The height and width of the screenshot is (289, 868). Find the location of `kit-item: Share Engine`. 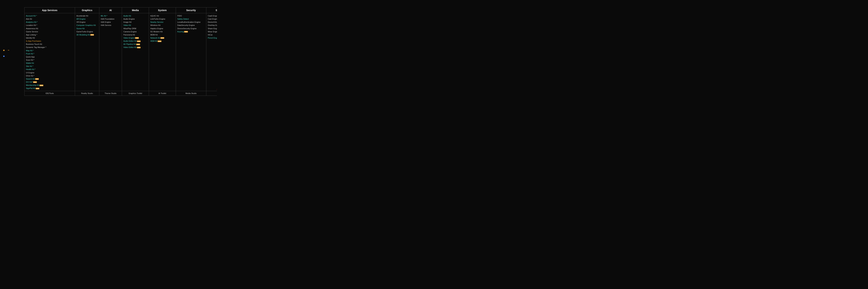

kit-item: Share Engine is located at coordinates (212, 28).